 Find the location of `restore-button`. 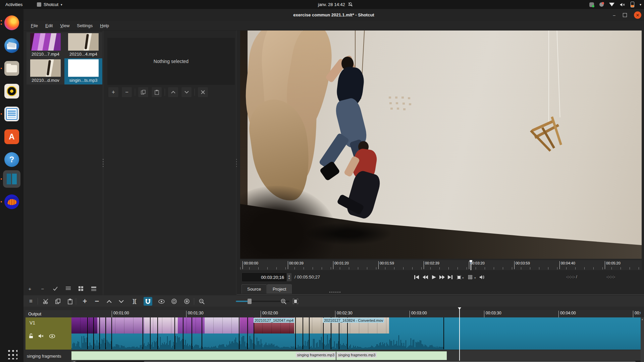

restore-button is located at coordinates (625, 15).